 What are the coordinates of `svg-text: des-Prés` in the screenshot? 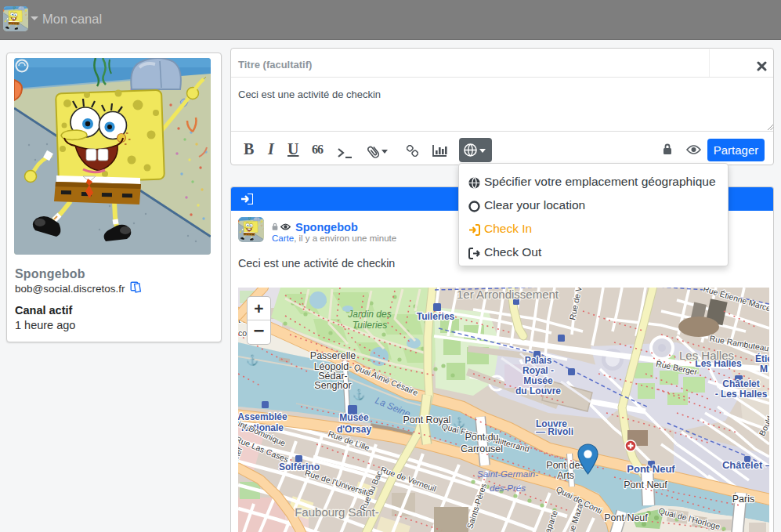 It's located at (508, 488).